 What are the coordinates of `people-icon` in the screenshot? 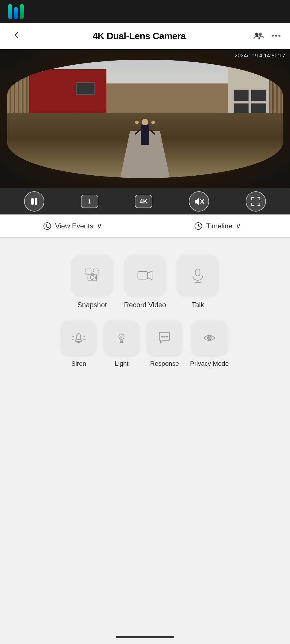 It's located at (259, 36).